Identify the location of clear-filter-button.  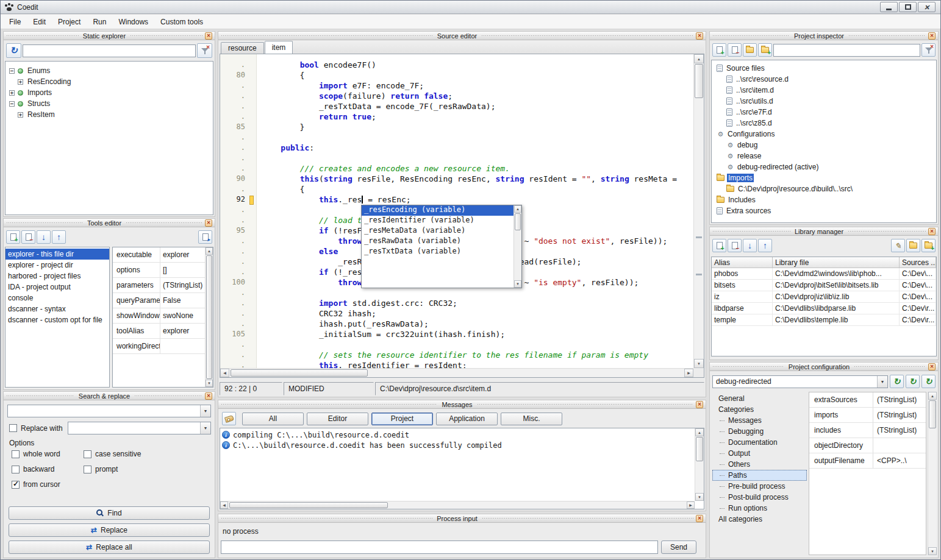
(928, 50).